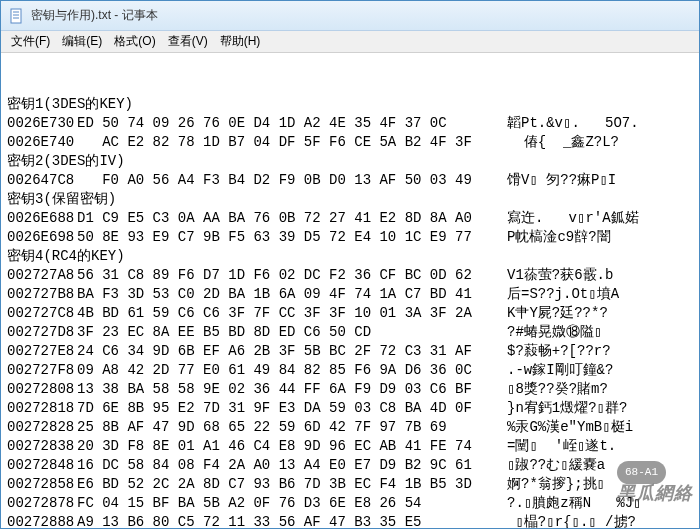 This screenshot has height=529, width=700. What do you see at coordinates (600, 390) in the screenshot?
I see `ascii: ▯8獎??癸?賭m?` at bounding box center [600, 390].